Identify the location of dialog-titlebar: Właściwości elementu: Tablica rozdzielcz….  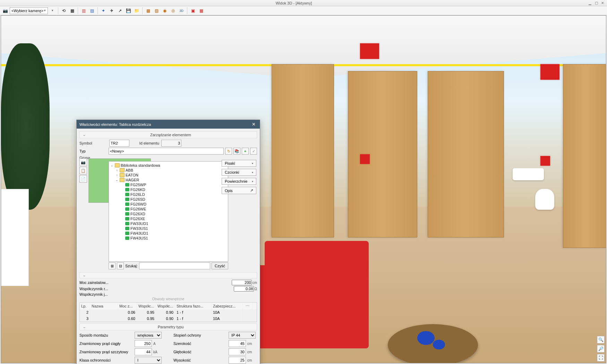
(168, 124).